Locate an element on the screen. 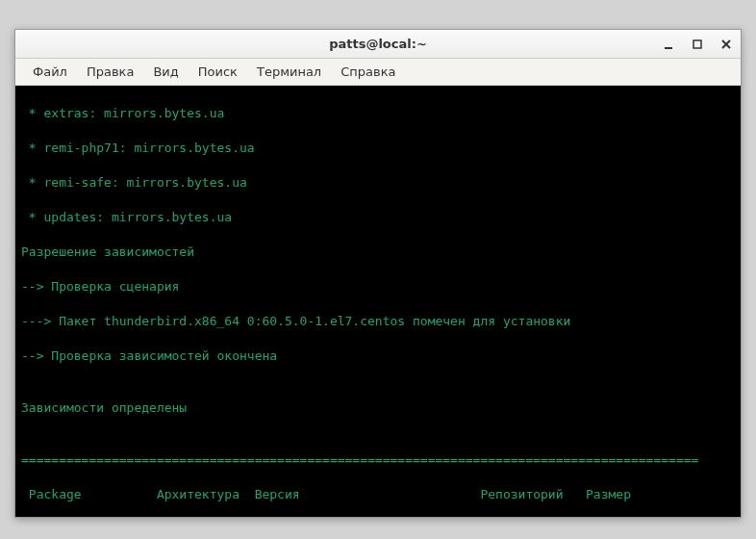  menu-terminal: Терминал is located at coordinates (289, 71).